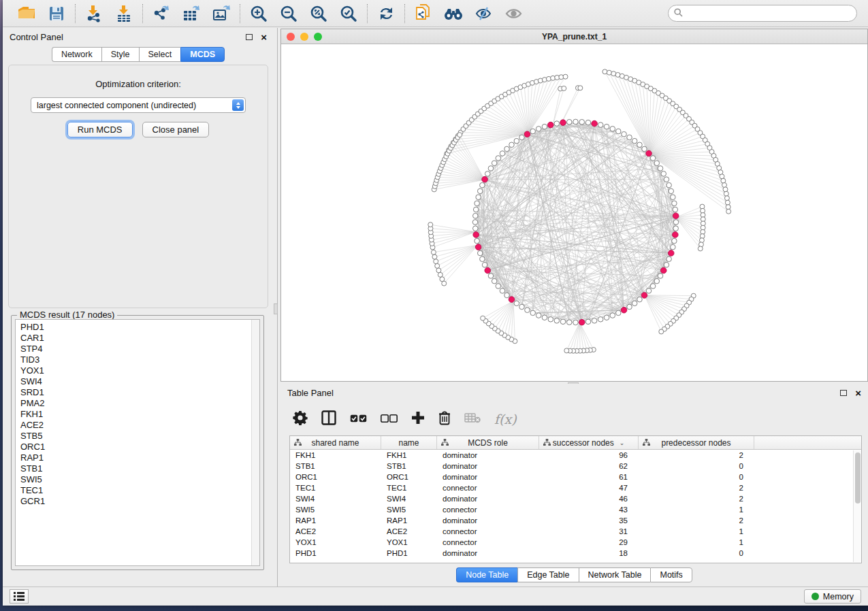  Describe the element at coordinates (191, 14) in the screenshot. I see `export-table-button` at that location.